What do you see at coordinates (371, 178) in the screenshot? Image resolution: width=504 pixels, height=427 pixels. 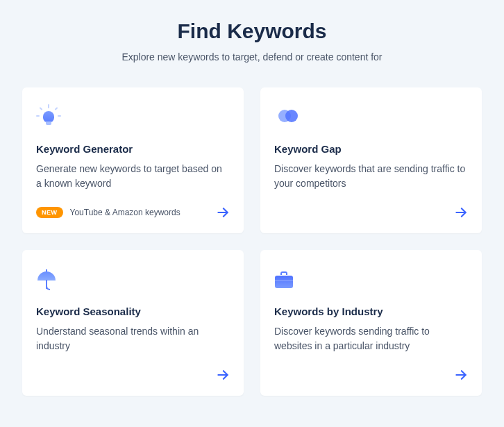 I see `card-description: Discover keywords that are sending traff…` at bounding box center [371, 178].